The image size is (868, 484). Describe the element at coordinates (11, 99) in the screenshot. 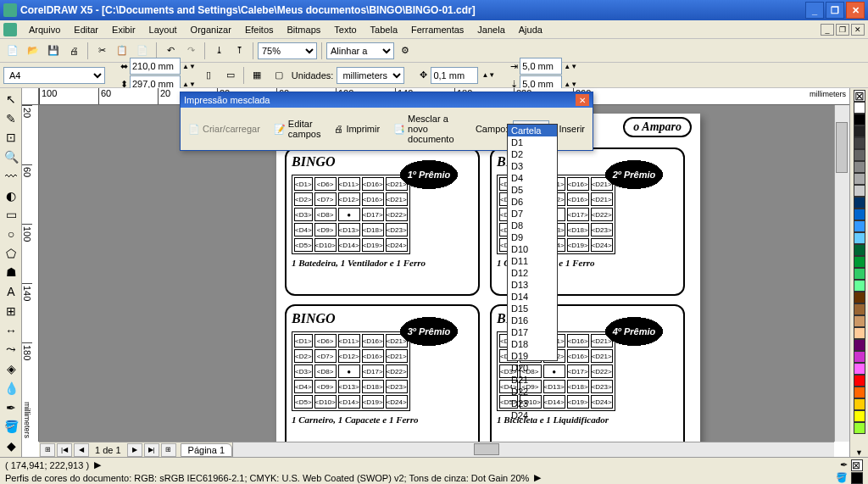

I see `pick-tool: ↖` at that location.